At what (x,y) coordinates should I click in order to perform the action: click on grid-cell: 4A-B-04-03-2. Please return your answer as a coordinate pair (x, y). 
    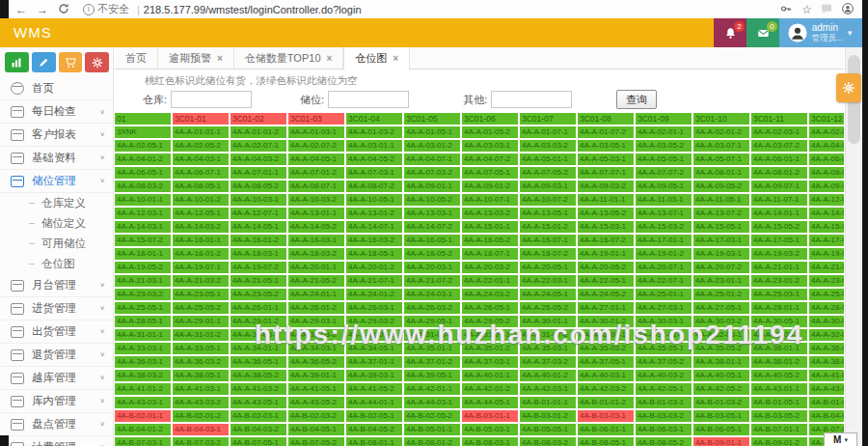
    Looking at the image, I should click on (258, 430).